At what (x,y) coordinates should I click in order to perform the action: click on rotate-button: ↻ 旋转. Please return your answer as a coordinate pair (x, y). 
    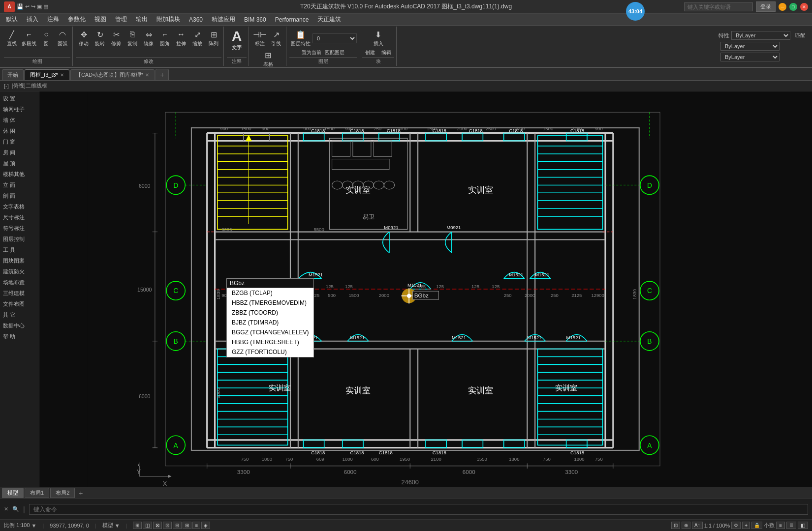
    Looking at the image, I should click on (100, 38).